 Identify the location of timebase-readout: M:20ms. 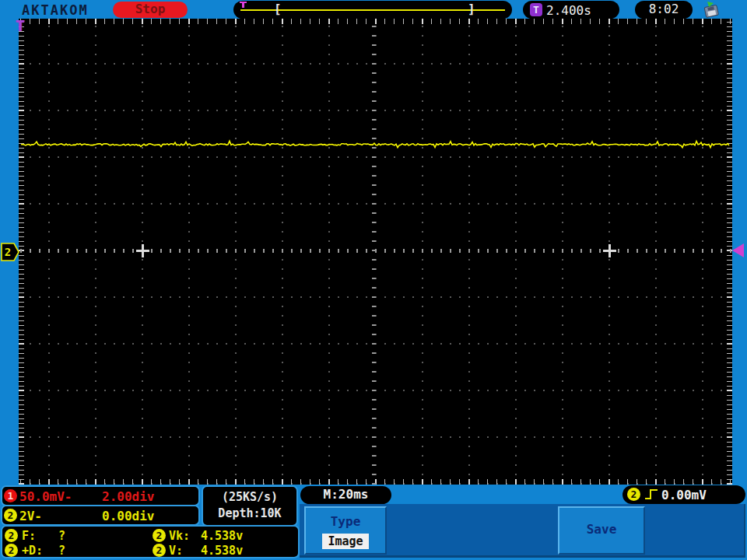
(345, 495).